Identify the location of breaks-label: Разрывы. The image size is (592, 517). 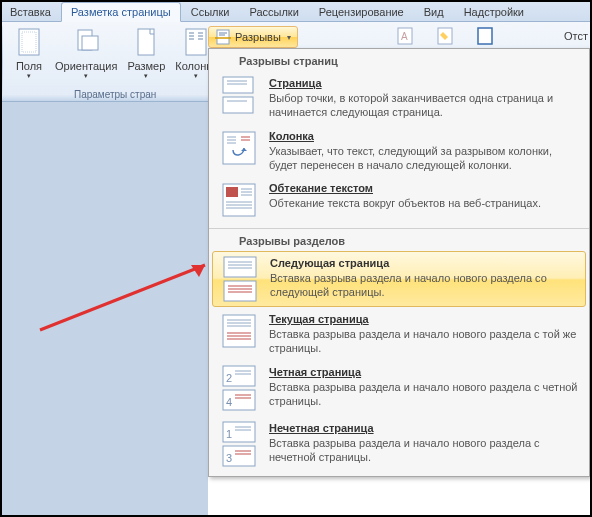
(258, 37).